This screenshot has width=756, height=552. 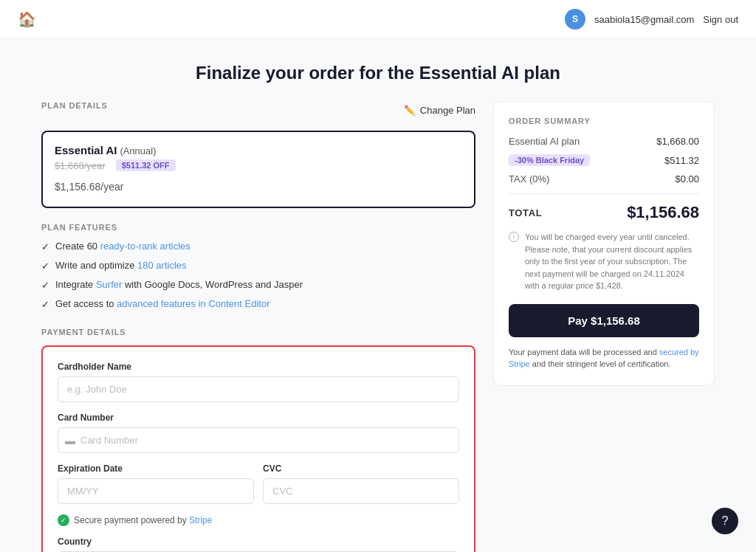 What do you see at coordinates (258, 542) in the screenshot?
I see `country-label: Country` at bounding box center [258, 542].